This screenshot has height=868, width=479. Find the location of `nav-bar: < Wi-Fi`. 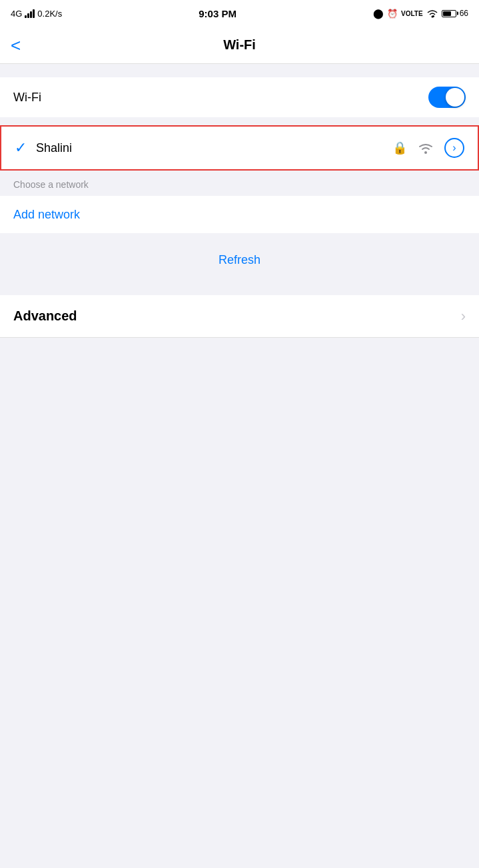

nav-bar: < Wi-Fi is located at coordinates (240, 45).